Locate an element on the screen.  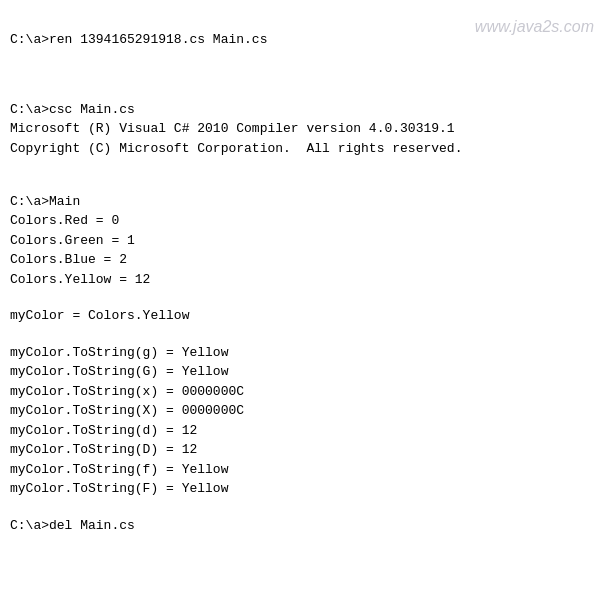
console-line-line7: Colors.Green = 1 is located at coordinates (302, 241).